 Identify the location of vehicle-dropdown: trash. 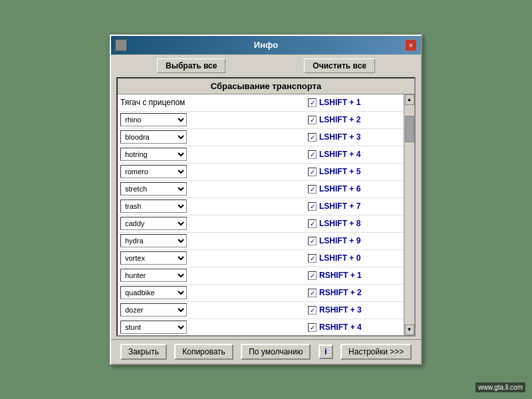
(154, 206).